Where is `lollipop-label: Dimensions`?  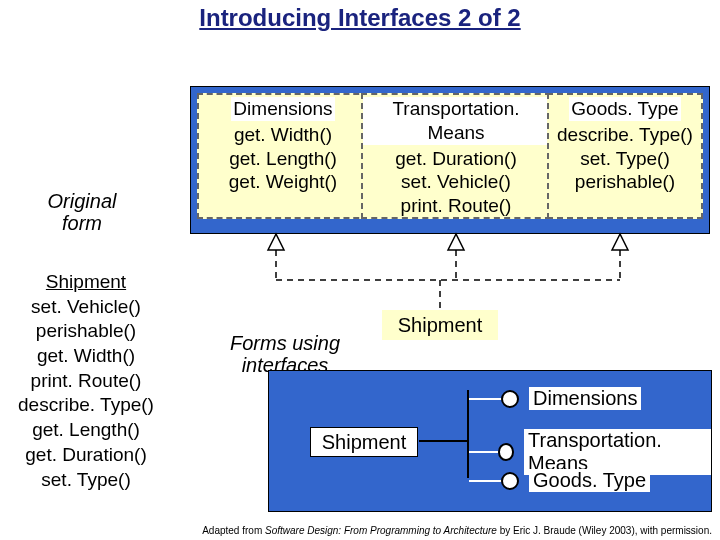
lollipop-label: Dimensions is located at coordinates (585, 398).